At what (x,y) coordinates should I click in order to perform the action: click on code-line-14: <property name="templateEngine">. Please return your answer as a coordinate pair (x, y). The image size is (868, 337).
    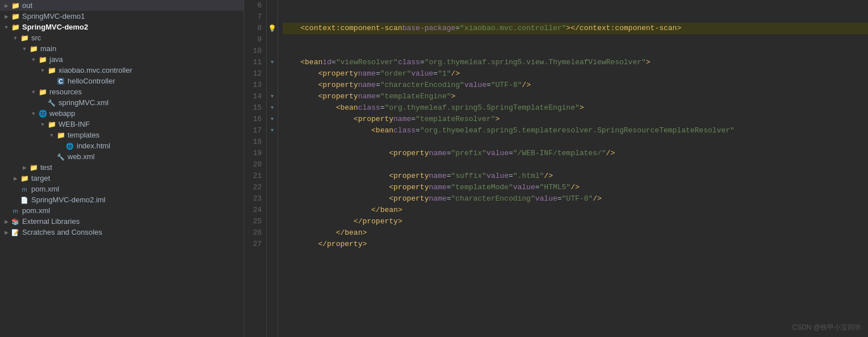
    Looking at the image, I should click on (576, 97).